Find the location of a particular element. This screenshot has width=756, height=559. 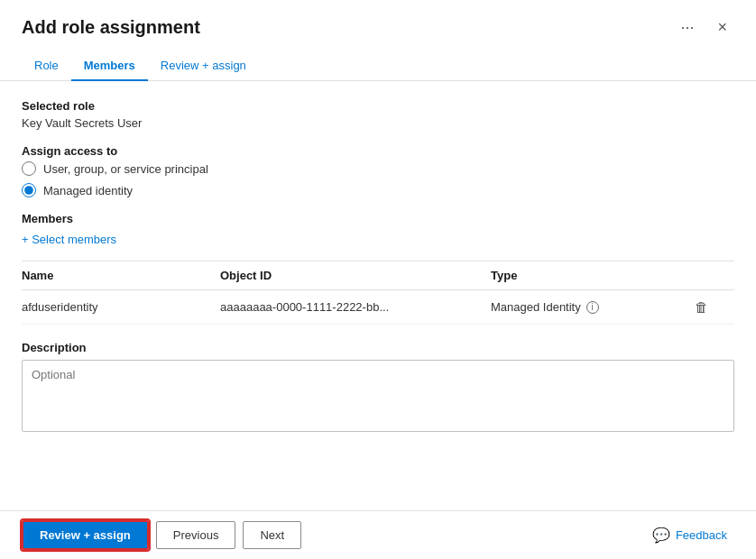

radio-user-group: User, group, or service principal is located at coordinates (378, 169).